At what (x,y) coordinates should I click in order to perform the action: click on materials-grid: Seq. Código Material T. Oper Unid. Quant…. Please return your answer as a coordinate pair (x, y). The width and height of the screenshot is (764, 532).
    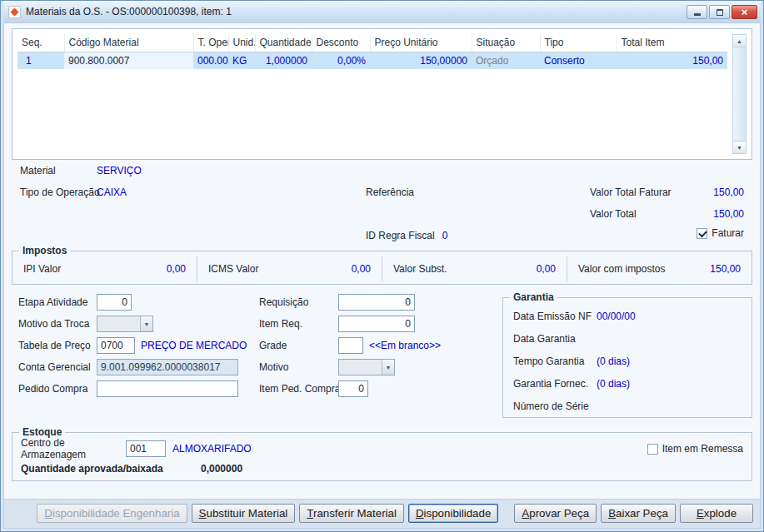
    Looking at the image, I should click on (372, 52).